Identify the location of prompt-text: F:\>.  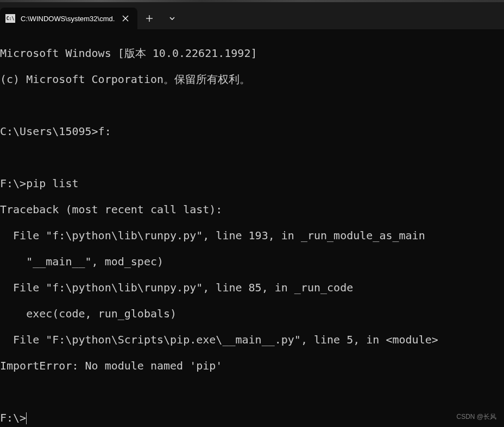
(13, 418).